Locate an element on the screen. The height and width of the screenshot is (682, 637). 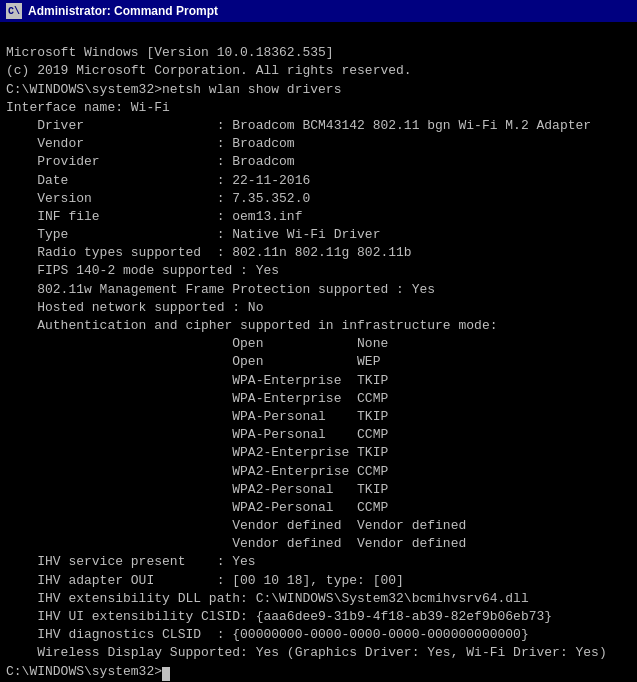
title-bar: C\ Administrator: Command Prompt is located at coordinates (318, 11).